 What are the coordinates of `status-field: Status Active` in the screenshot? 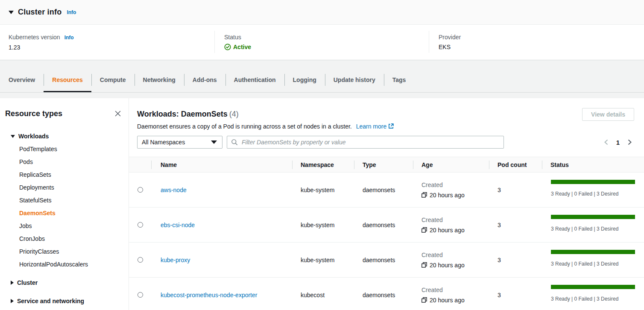 It's located at (322, 42).